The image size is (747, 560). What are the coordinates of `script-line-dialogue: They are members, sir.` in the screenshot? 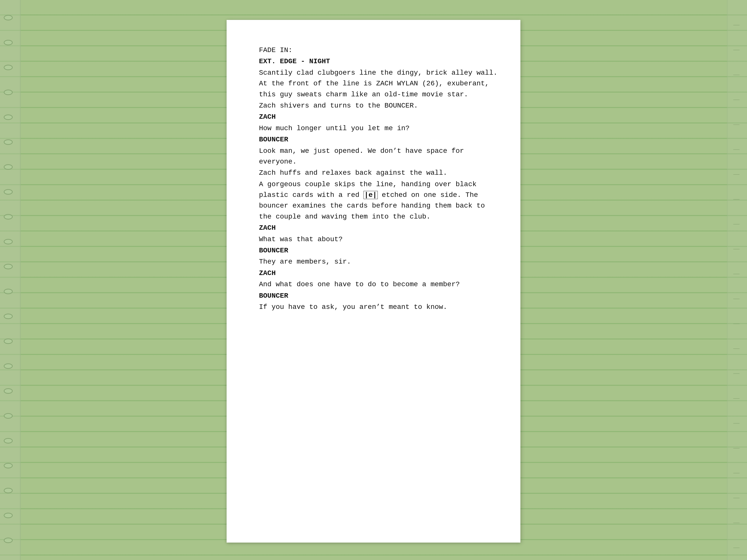 It's located at (380, 262).